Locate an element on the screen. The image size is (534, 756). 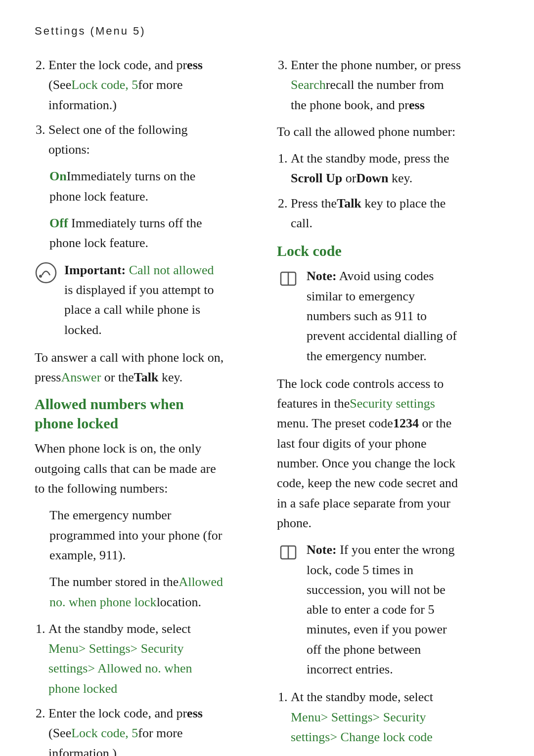
lock-note1-text: Note: Avoid using codes similar to emerg… is located at coordinates (403, 316).